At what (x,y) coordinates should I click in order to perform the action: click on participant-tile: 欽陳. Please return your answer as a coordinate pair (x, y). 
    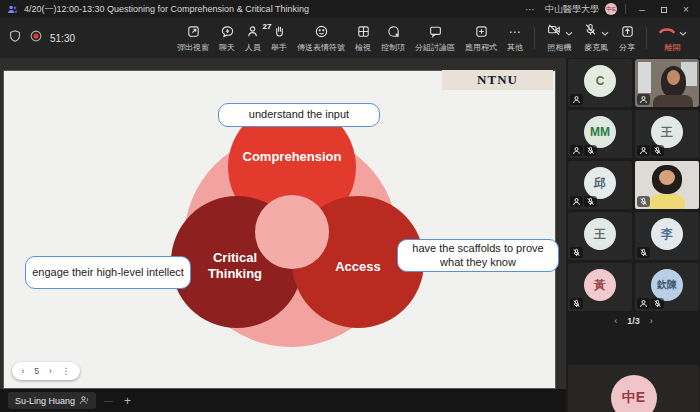
    Looking at the image, I should click on (667, 287).